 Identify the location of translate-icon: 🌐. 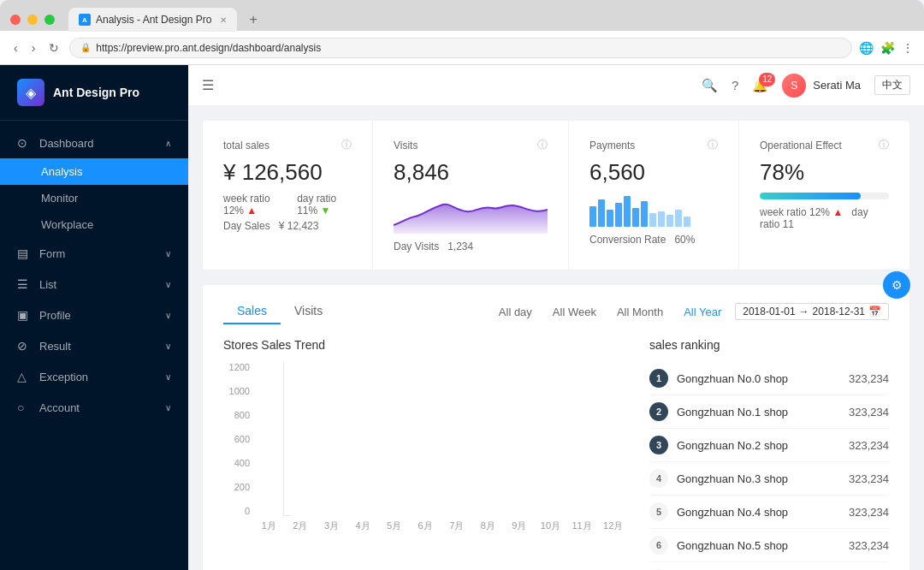
(866, 48).